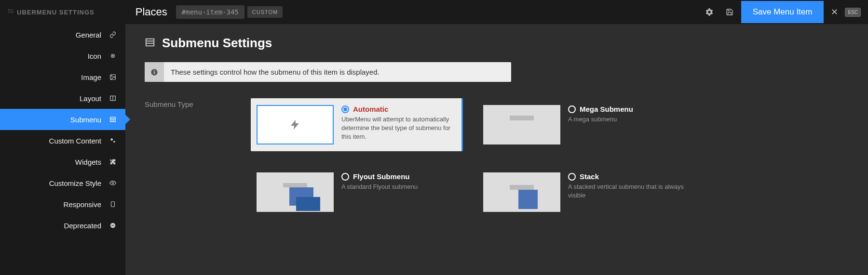 Image resolution: width=868 pixels, height=275 pixels. I want to click on image-icon, so click(113, 77).